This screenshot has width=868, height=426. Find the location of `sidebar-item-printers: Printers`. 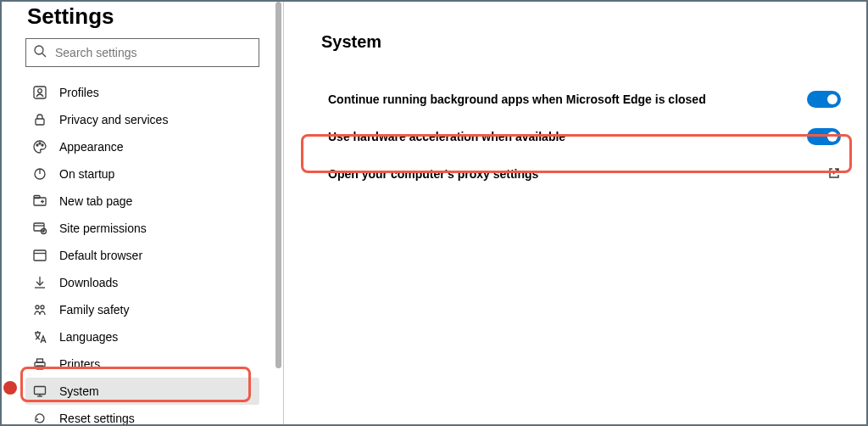

sidebar-item-printers: Printers is located at coordinates (142, 364).